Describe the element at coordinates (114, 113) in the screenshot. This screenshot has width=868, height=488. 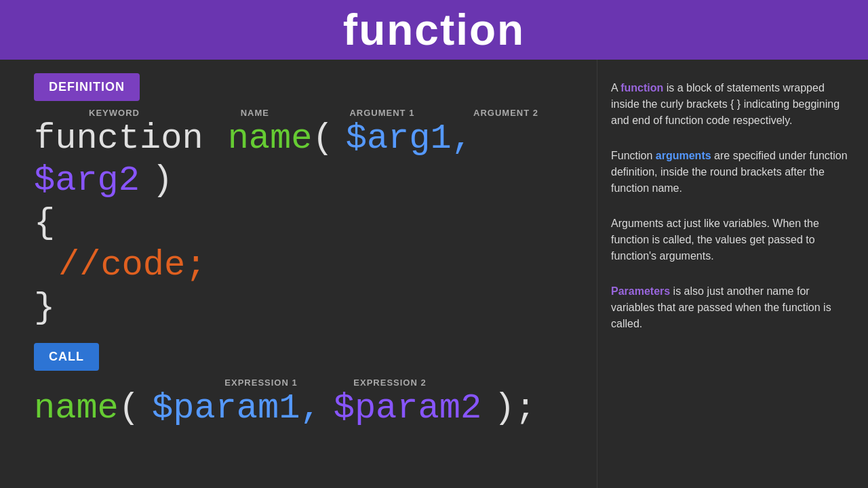
I see `label-keyword: KEYWORD` at that location.